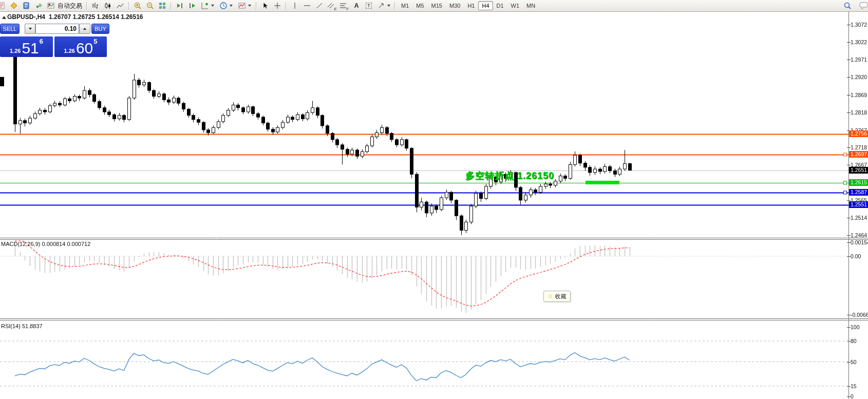  What do you see at coordinates (27, 47) in the screenshot?
I see `sell-price-display: 1.26 51 6` at bounding box center [27, 47].